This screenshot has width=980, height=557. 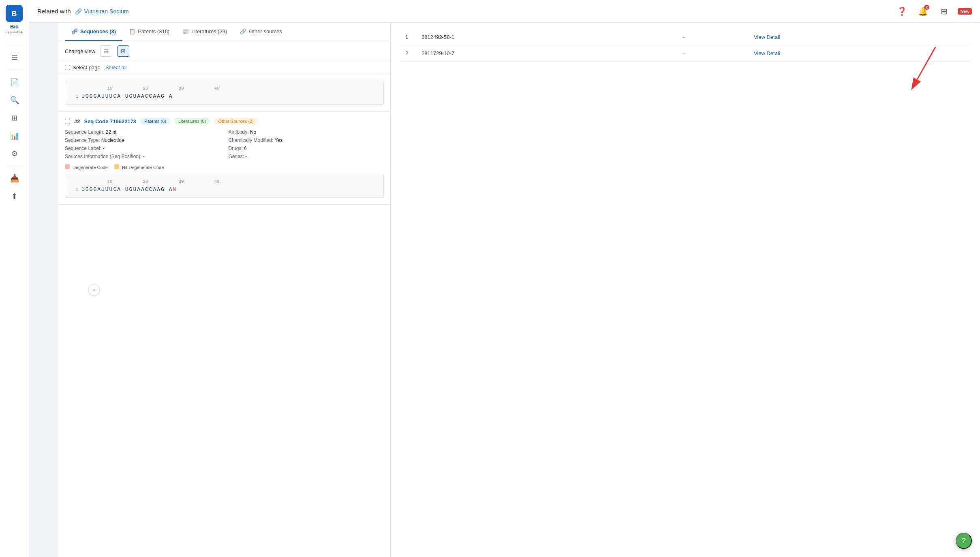 I want to click on table-row-1: 1 2812492-58-1 - View Detail, so click(x=685, y=37).